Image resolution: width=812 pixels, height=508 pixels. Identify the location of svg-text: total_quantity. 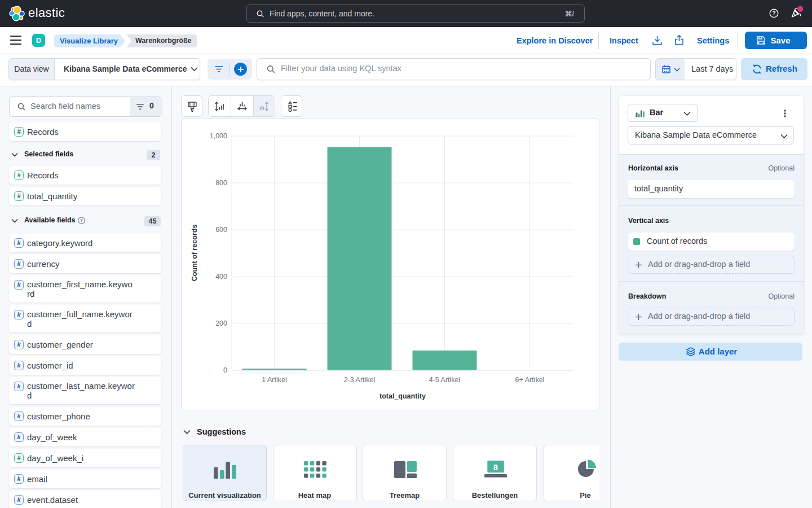
(403, 396).